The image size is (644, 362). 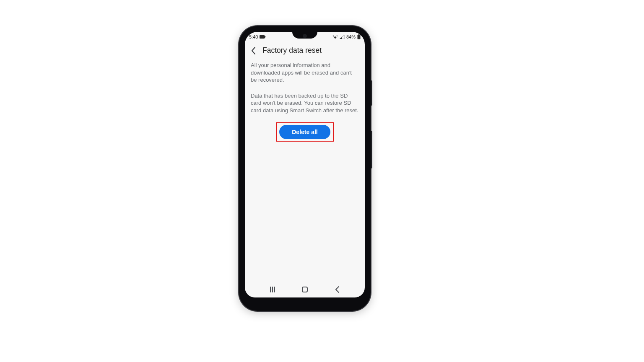 What do you see at coordinates (305, 132) in the screenshot?
I see `delete-all-button: Delete all` at bounding box center [305, 132].